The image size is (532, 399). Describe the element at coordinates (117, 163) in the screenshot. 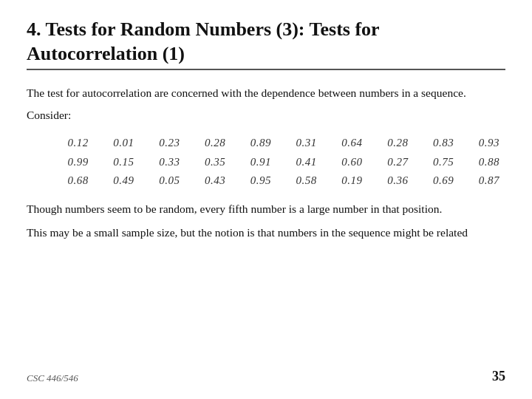

I see `number-cell: 0.15` at that location.